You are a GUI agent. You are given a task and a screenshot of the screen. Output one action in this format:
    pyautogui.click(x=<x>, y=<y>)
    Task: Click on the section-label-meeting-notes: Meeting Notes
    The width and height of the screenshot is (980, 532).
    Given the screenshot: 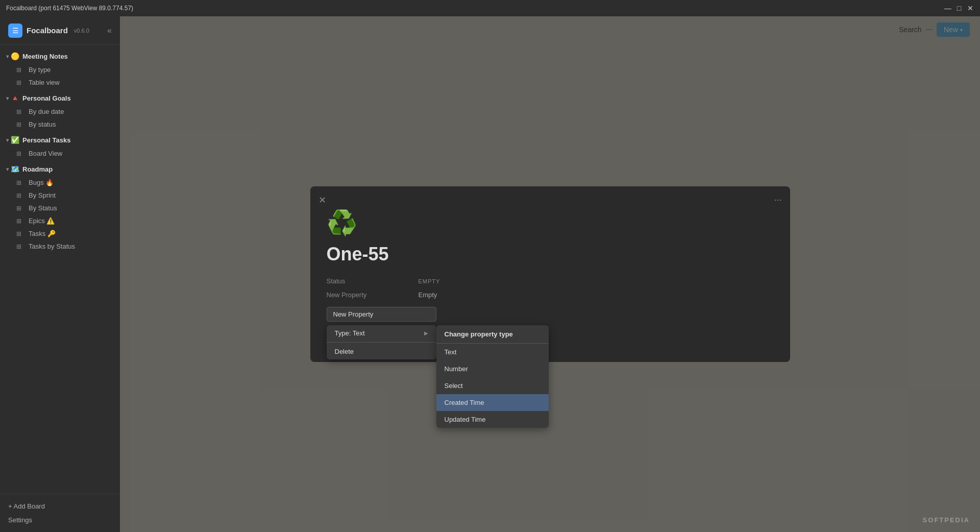 What is the action you would take?
    pyautogui.click(x=45, y=56)
    